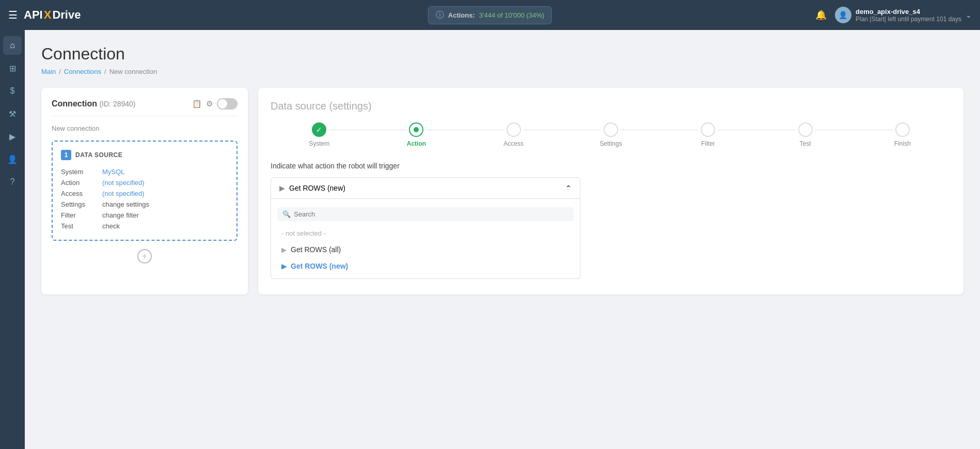 This screenshot has width=980, height=449. What do you see at coordinates (502, 71) in the screenshot?
I see `breadcrumb: Main / Connections / New connection` at bounding box center [502, 71].